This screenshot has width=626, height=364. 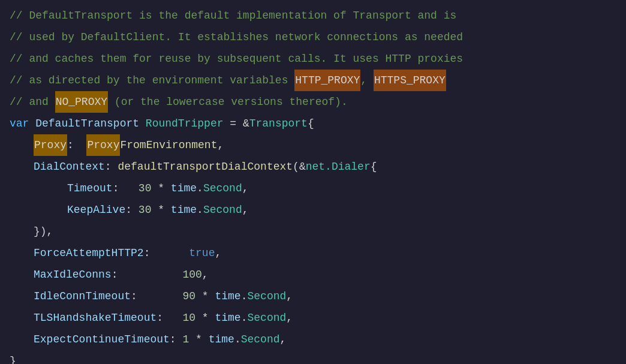 What do you see at coordinates (13, 357) in the screenshot?
I see `final-brace: }` at bounding box center [13, 357].